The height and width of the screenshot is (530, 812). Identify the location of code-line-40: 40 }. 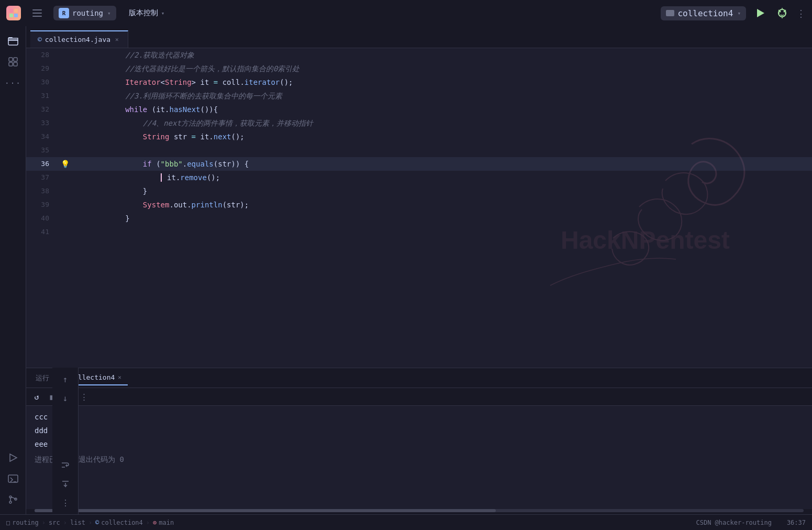
(419, 218).